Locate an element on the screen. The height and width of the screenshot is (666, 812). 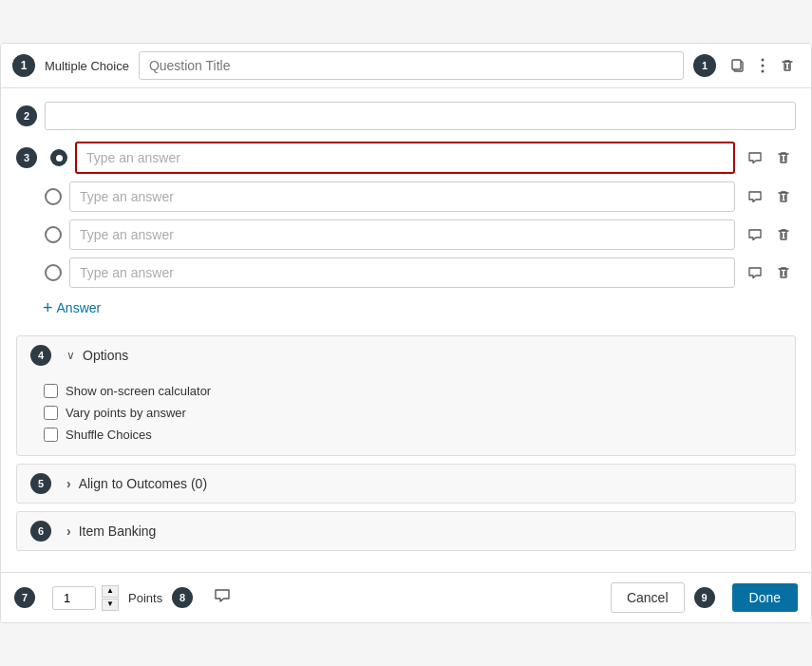
calculator-checkbox is located at coordinates (51, 391).